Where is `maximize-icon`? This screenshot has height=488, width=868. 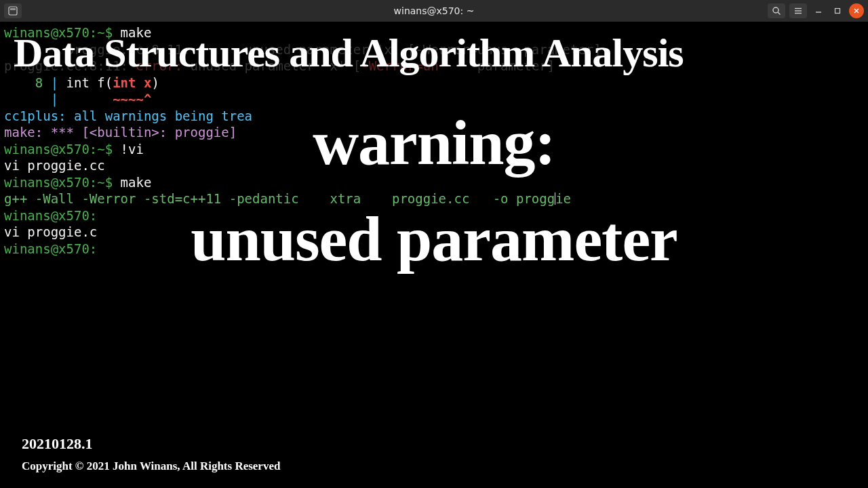
maximize-icon is located at coordinates (837, 11).